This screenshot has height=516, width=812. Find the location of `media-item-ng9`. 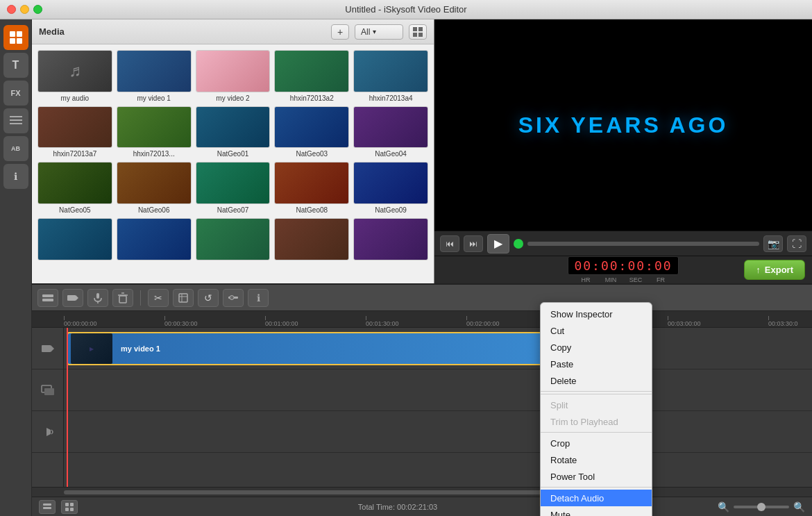

media-item-ng9 is located at coordinates (75, 240).